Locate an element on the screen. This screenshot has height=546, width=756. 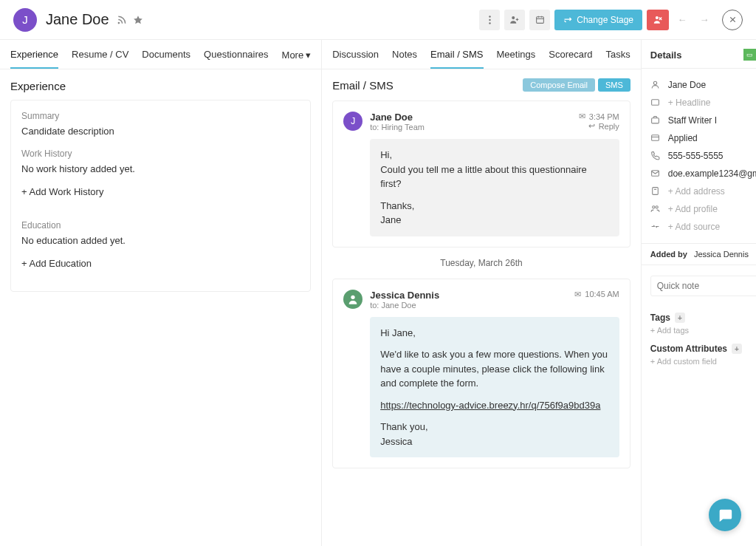
mid-title: Email / SMS is located at coordinates (363, 86).